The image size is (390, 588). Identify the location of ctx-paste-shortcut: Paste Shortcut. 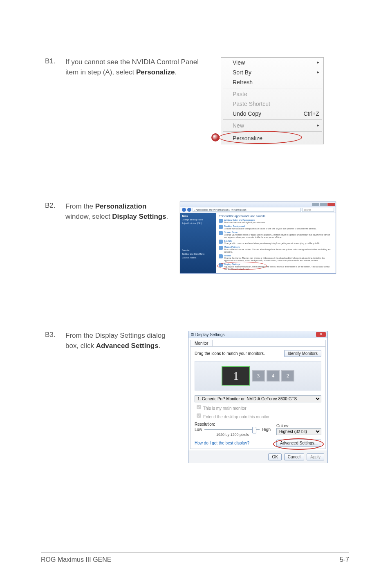
(272, 104).